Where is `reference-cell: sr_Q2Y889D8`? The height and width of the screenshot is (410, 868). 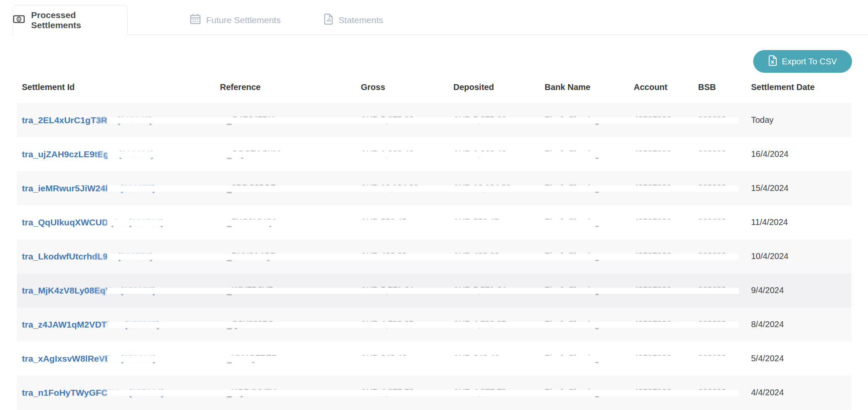 reference-cell: sr_Q2Y889D8 is located at coordinates (290, 325).